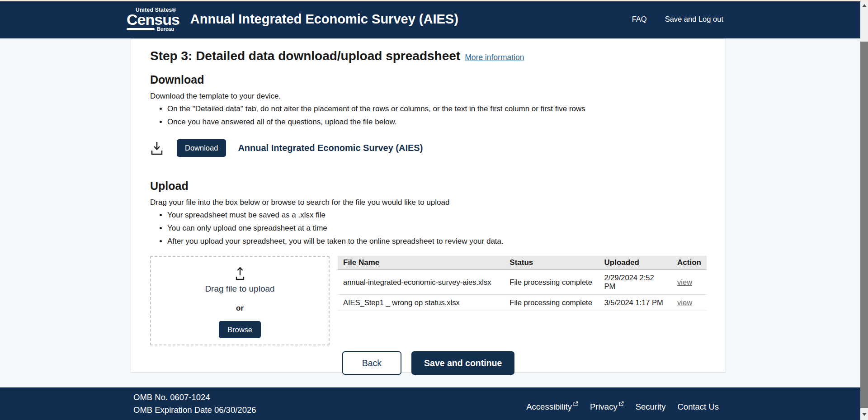  I want to click on contact-us-link: Contact Us, so click(698, 407).